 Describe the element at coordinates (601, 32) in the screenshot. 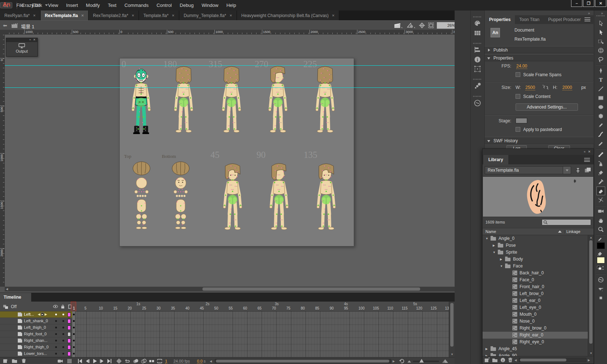

I see `tool-subselection` at that location.